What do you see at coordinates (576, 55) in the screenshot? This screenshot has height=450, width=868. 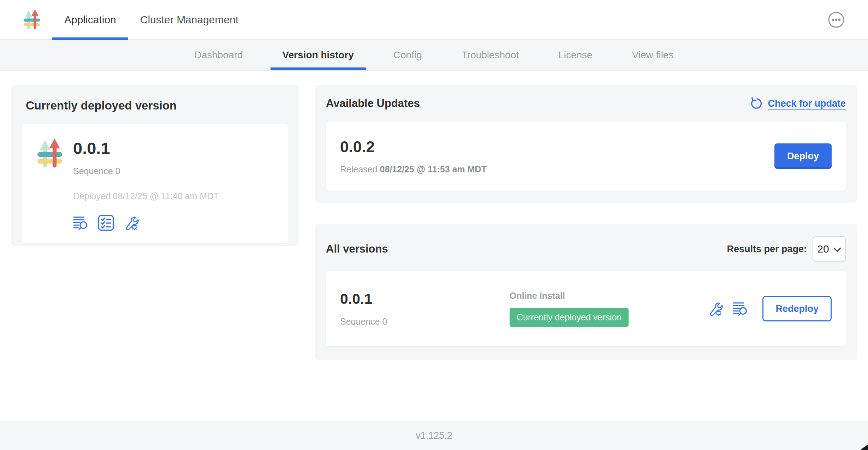 I see `subnav-tab-license-label: License` at bounding box center [576, 55].